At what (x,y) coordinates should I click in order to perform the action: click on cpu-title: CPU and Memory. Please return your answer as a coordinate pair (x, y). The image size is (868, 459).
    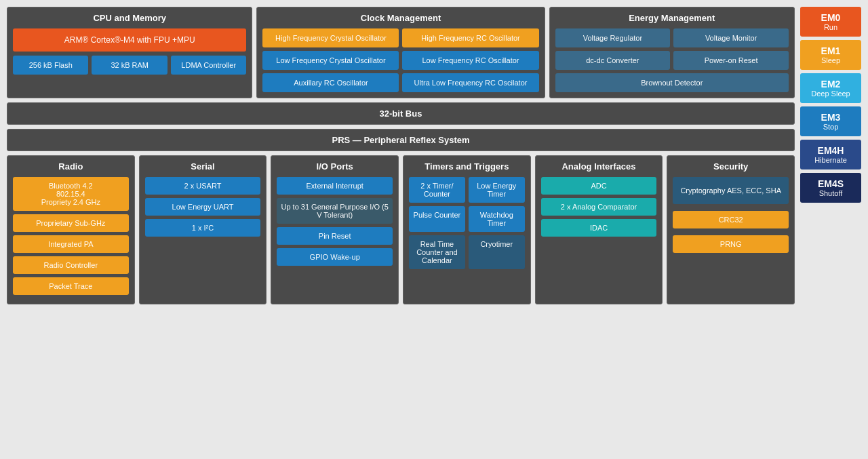
    Looking at the image, I should click on (130, 18).